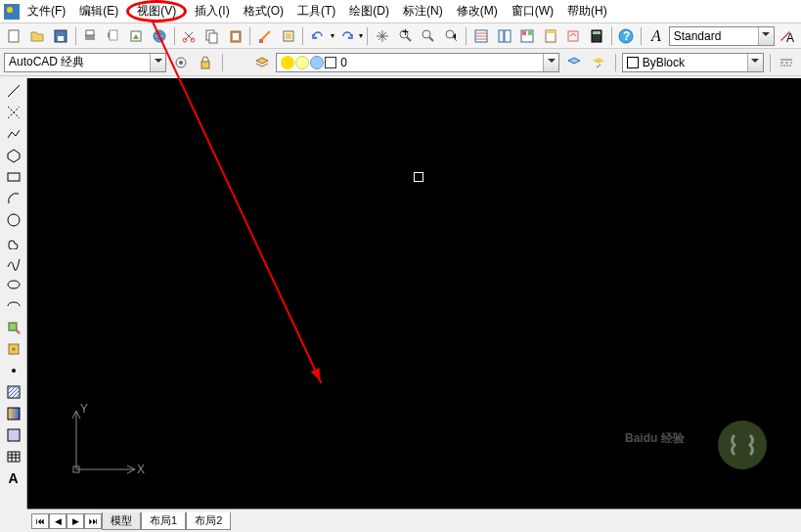 The image size is (801, 532). I want to click on copy-icon, so click(212, 36).